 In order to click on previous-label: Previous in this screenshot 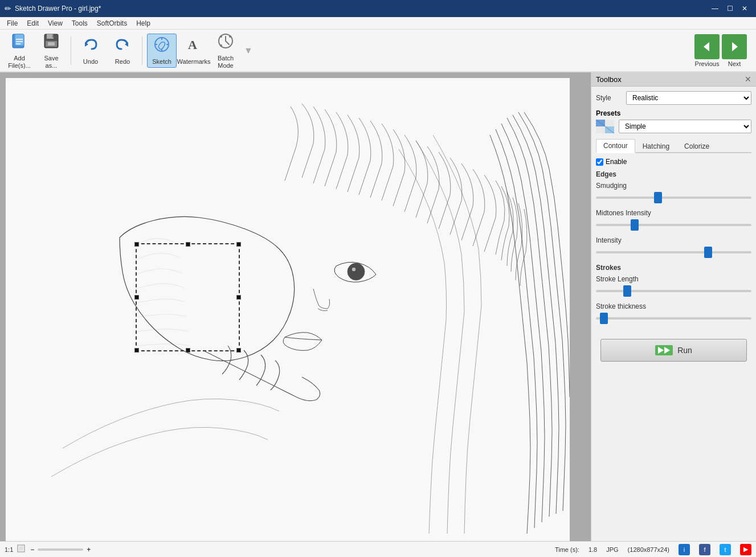, I will do `click(707, 64)`.